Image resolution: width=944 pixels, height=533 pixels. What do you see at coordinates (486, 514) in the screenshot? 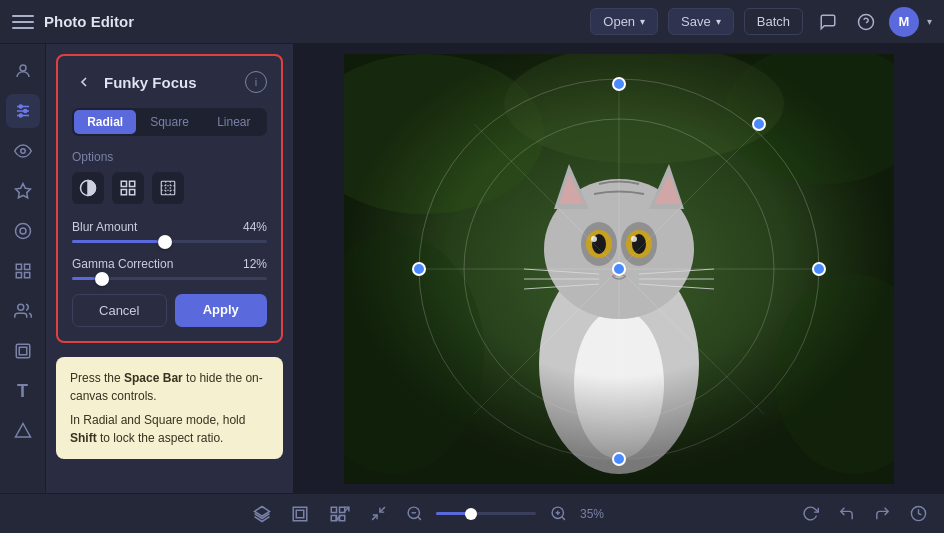
I see `zoom-slider` at bounding box center [486, 514].